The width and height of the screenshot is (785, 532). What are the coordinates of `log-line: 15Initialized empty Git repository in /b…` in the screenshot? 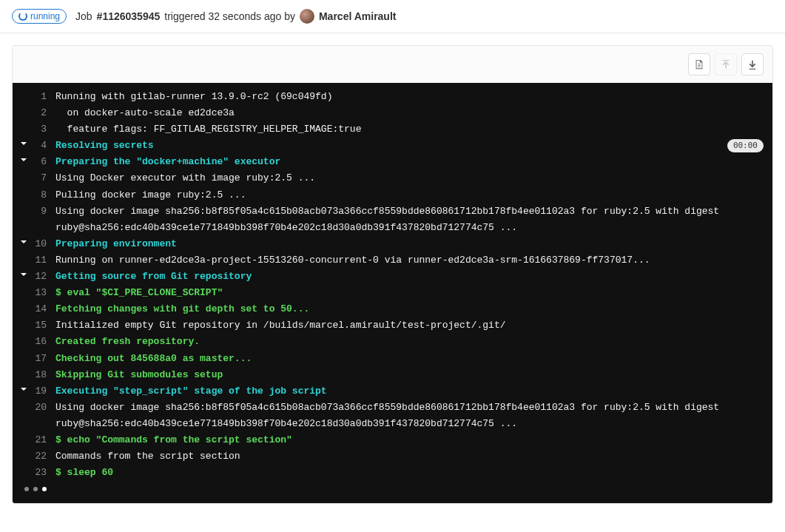 It's located at (392, 326).